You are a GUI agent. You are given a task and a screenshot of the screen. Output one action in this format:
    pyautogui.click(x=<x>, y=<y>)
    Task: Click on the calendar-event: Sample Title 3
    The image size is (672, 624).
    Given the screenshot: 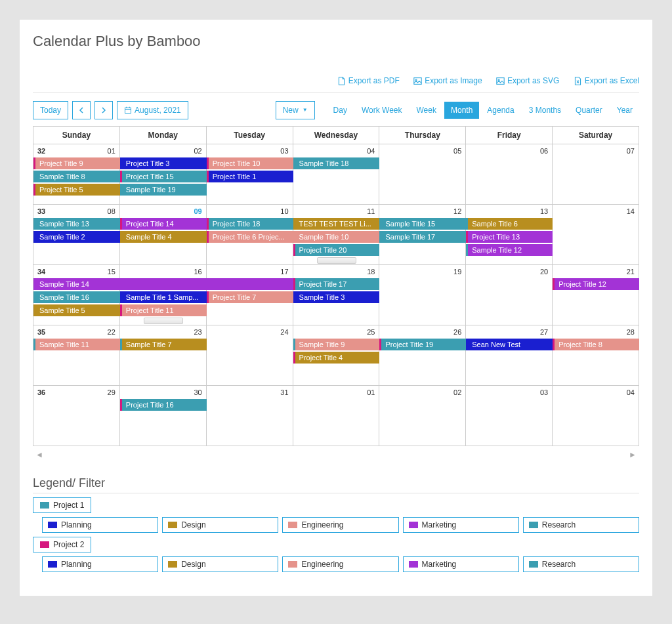 What is the action you would take?
    pyautogui.click(x=337, y=297)
    